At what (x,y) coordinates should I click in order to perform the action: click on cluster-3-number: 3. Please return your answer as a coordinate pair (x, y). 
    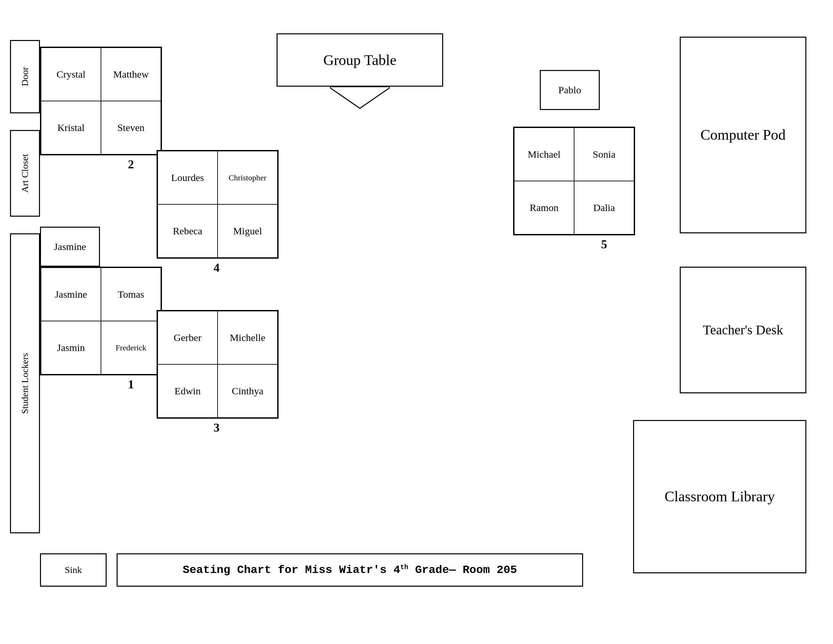
    Looking at the image, I should click on (217, 428).